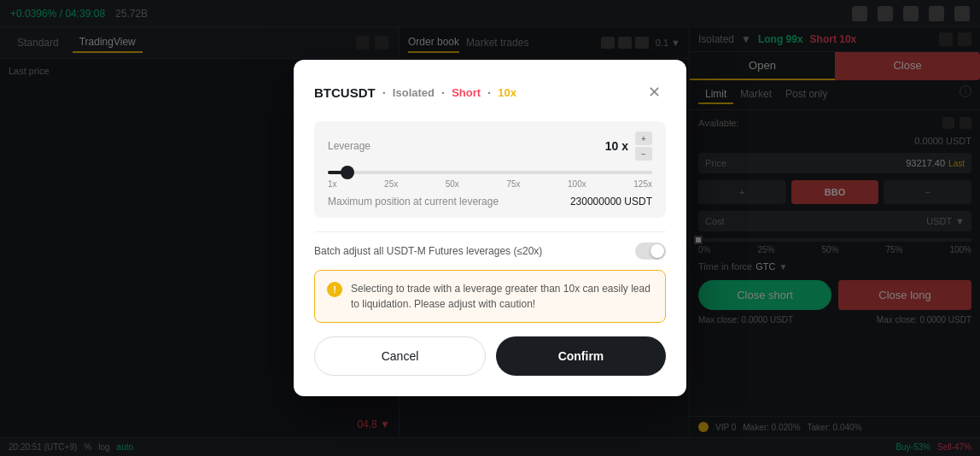 This screenshot has height=456, width=980. Describe the element at coordinates (413, 92) in the screenshot. I see `title-isolated: Isolated` at that location.